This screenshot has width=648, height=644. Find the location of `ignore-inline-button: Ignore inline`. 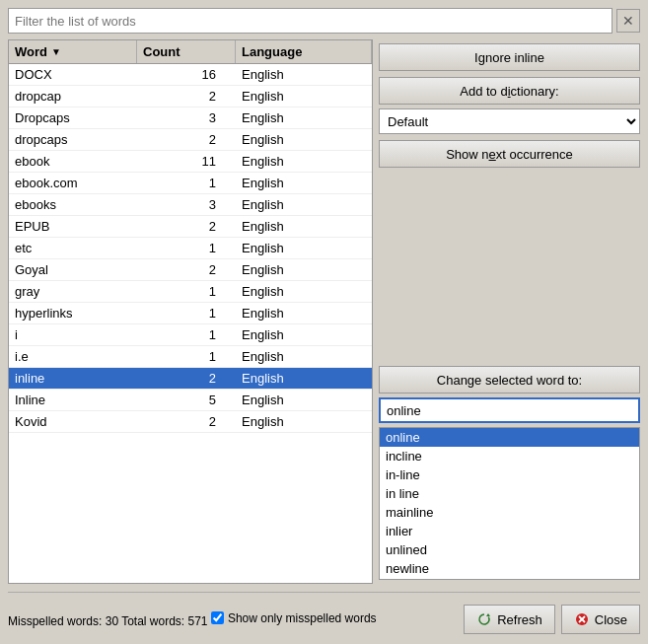

ignore-inline-button: Ignore inline is located at coordinates (509, 57).